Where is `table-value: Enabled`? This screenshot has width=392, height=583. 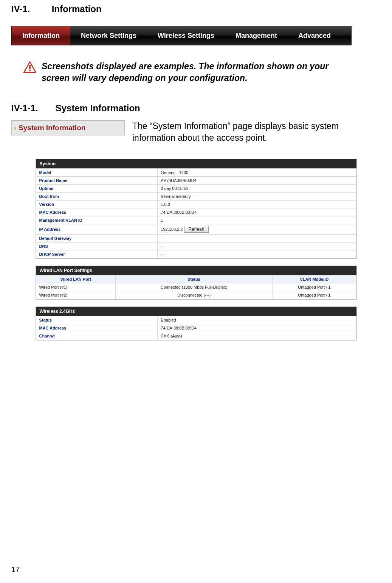 table-value: Enabled is located at coordinates (257, 320).